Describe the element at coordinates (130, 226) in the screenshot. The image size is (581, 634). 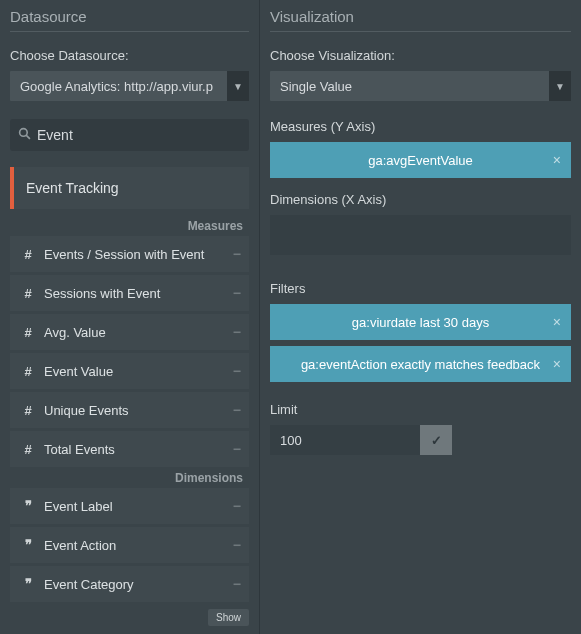
I see `measures-group-label: Measures` at that location.